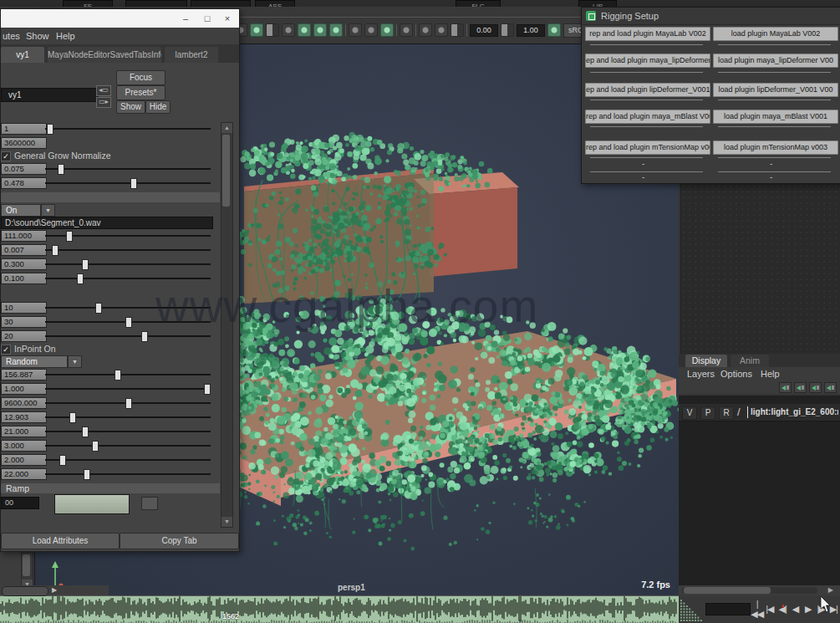  Describe the element at coordinates (23, 143) in the screenshot. I see `value-field: 3600000` at that location.